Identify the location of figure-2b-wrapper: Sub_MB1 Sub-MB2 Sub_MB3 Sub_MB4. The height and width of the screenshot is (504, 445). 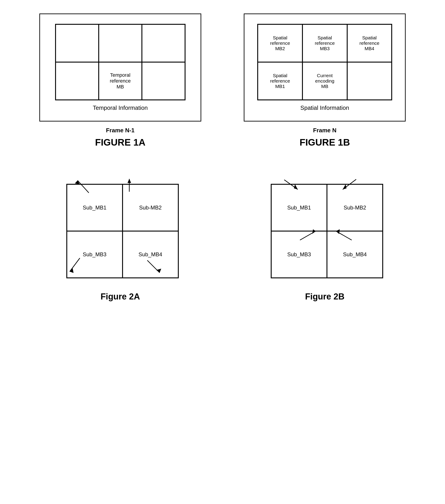
(325, 236).